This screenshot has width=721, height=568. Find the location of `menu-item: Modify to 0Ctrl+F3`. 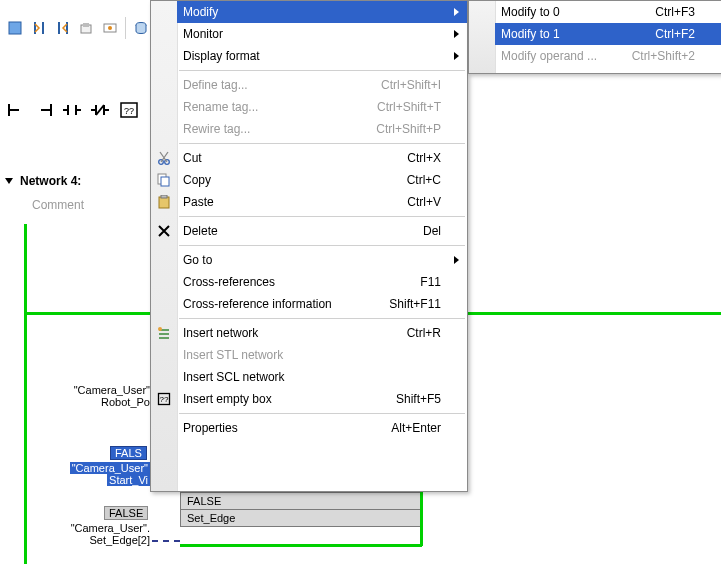

menu-item: Modify to 0Ctrl+F3 is located at coordinates (608, 12).